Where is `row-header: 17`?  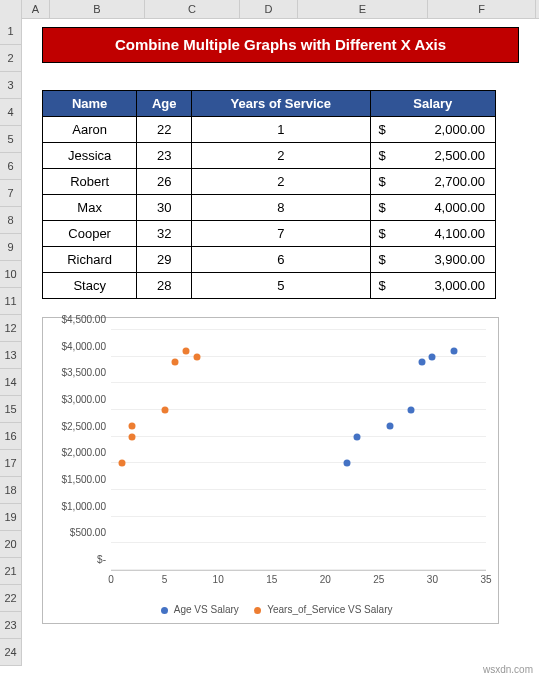
row-header: 17 is located at coordinates (11, 464).